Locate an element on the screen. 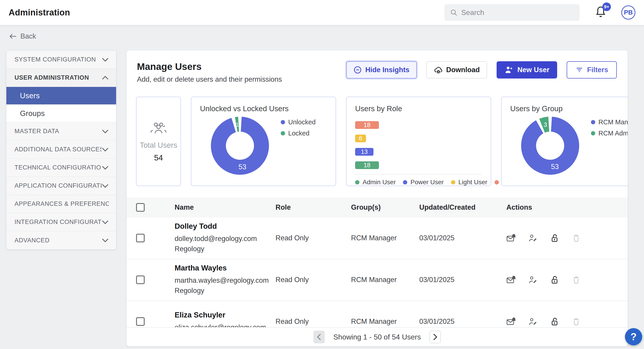 This screenshot has height=349, width=644. sidebar-item-label: ADVANCED is located at coordinates (58, 240).